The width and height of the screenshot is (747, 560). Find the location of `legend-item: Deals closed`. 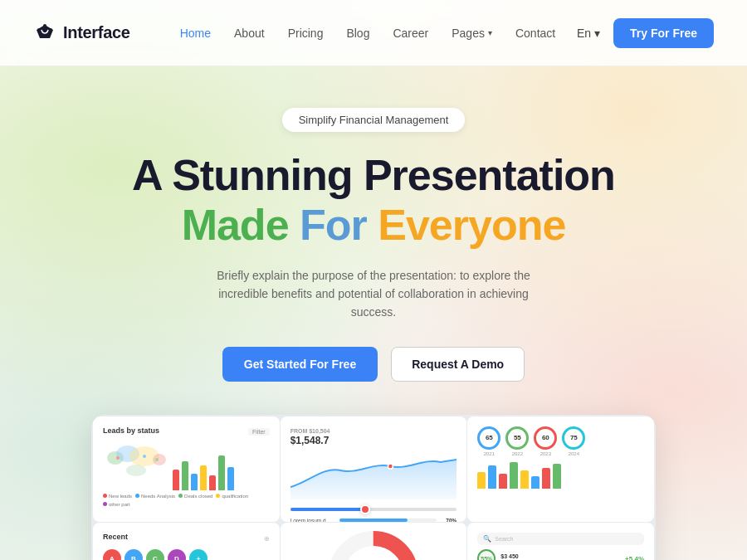

legend-item: Deals closed is located at coordinates (196, 496).